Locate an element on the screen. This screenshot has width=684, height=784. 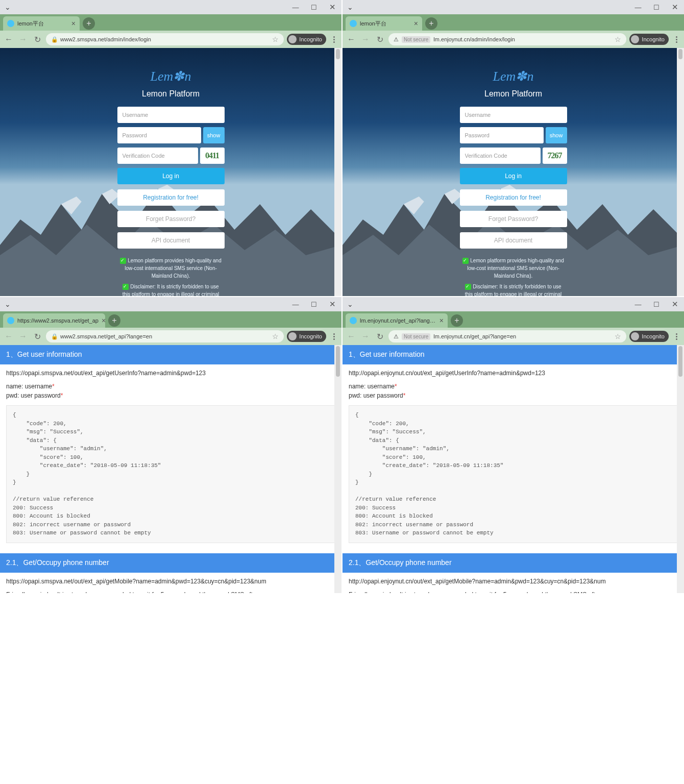
url-text: www2.smspva.net/admin/index/login is located at coordinates (106, 39).